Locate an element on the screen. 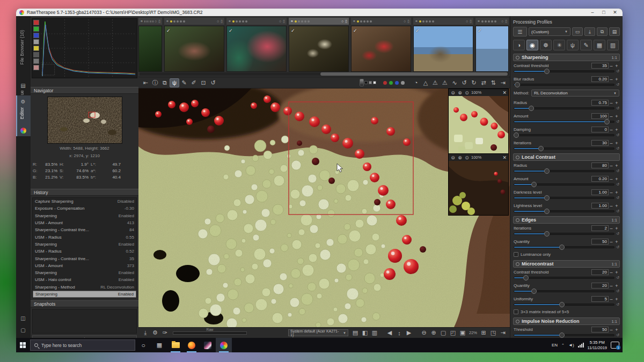 Image resolution: width=644 pixels, height=362 pixels. tab-editor: Editor is located at coordinates (22, 113).